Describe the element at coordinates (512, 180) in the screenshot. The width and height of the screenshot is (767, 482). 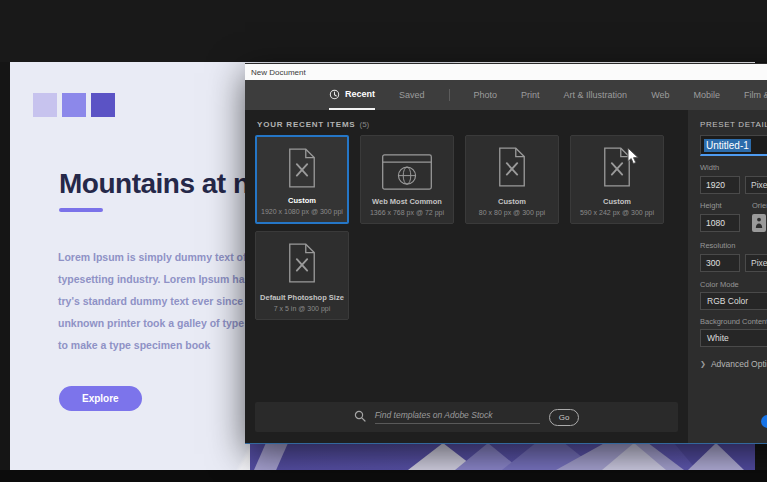
I see `template-card-custom-80: Custom 80 x 80 px @ 300 ppi` at that location.